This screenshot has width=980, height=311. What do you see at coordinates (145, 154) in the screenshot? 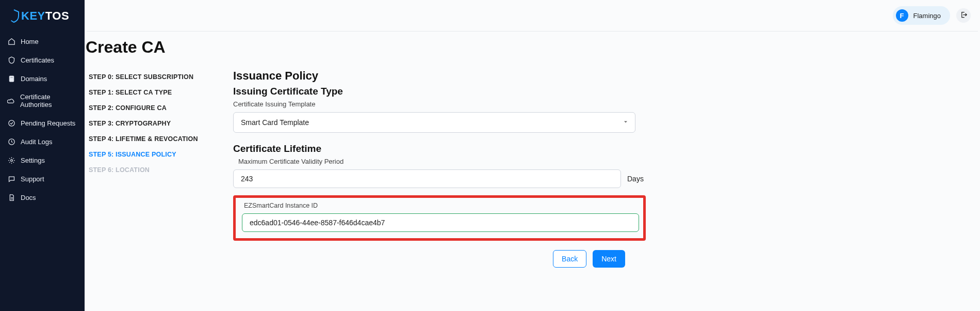
I see `wizard-step-5: STEP 5: ISSUANCE POLICY` at bounding box center [145, 154].